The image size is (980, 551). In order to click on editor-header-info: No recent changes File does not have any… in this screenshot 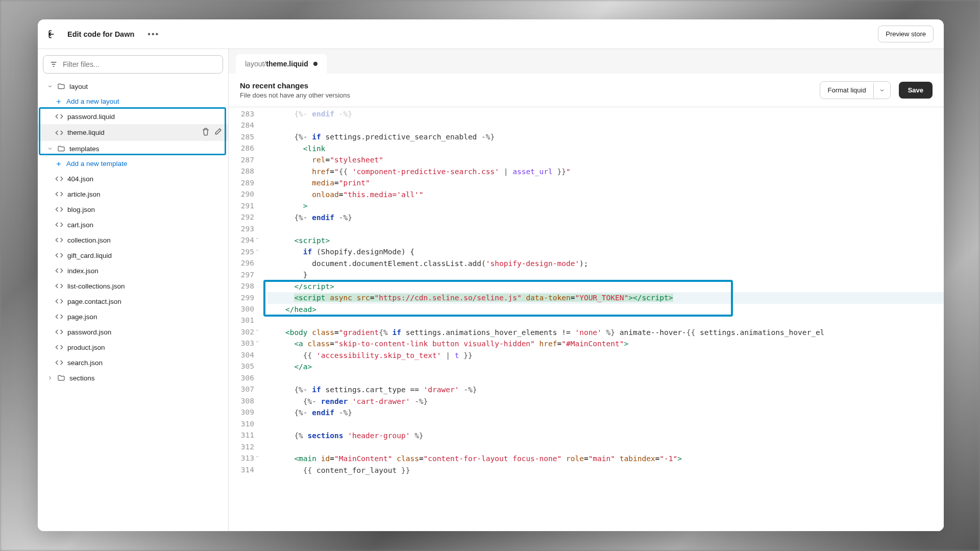, I will do `click(295, 90)`.